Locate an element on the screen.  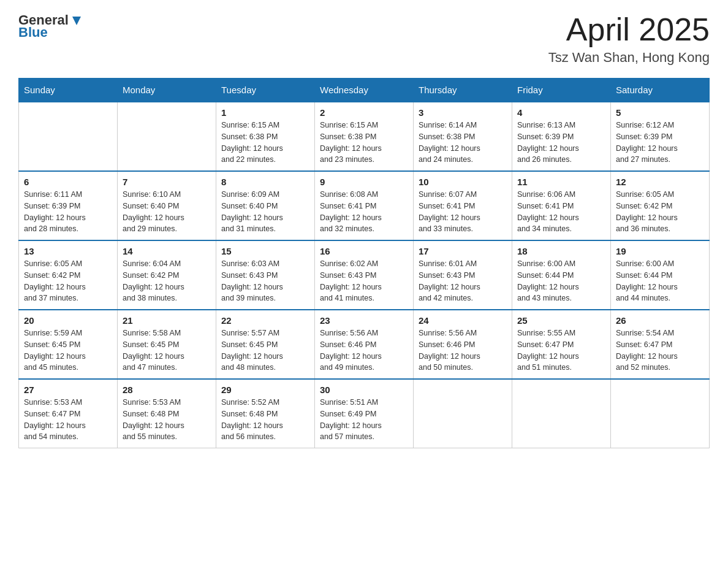
day-info: Sunrise: 6:03 AM Sunset: 6:43 PM Dayligh… is located at coordinates (265, 281).